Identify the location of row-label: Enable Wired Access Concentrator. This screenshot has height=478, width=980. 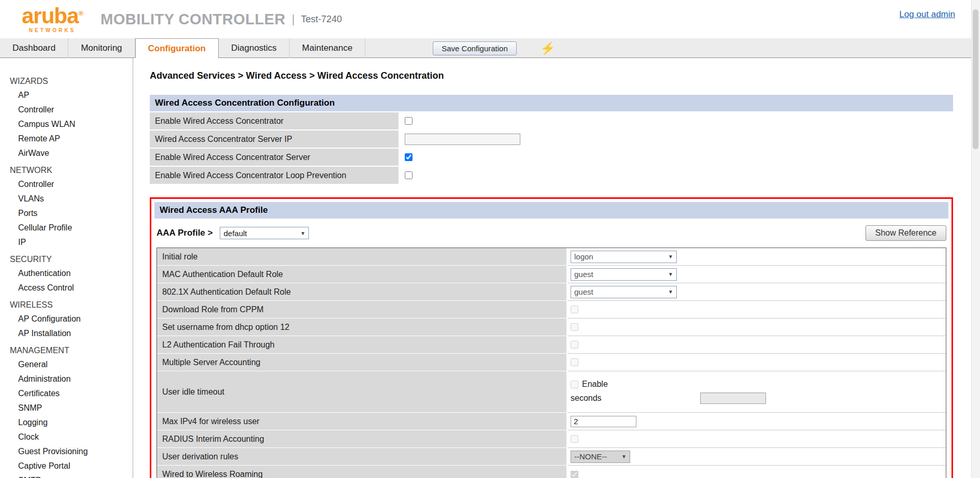
(274, 121).